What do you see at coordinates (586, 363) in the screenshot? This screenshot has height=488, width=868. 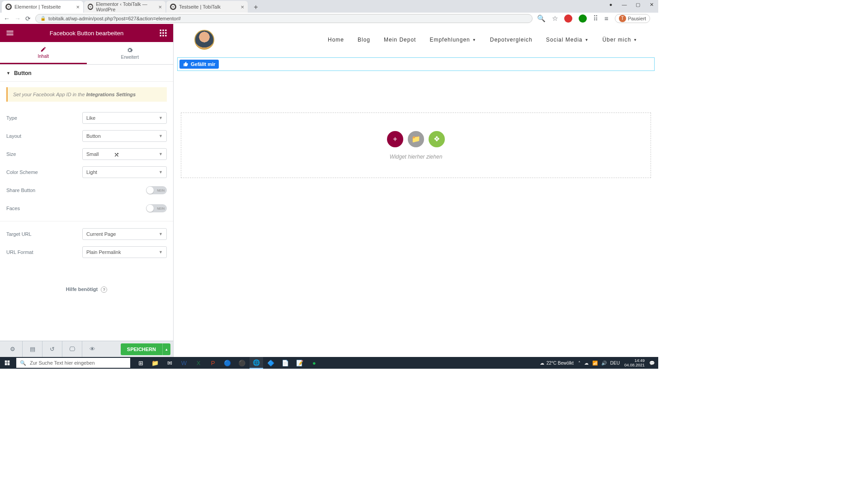 I see `onedrive-icon: ☁` at bounding box center [586, 363].